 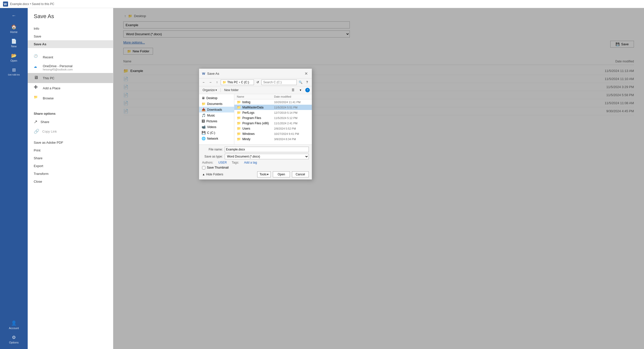 I want to click on sidebar-account-label: Account, so click(x=14, y=328).